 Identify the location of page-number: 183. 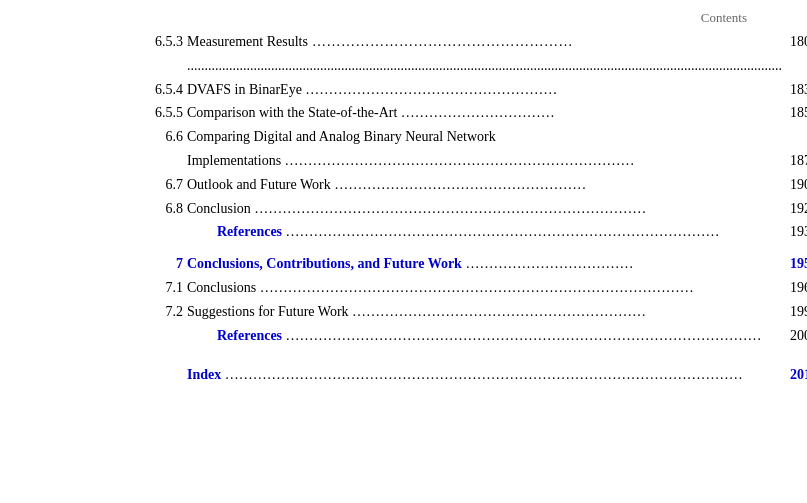
(796, 90).